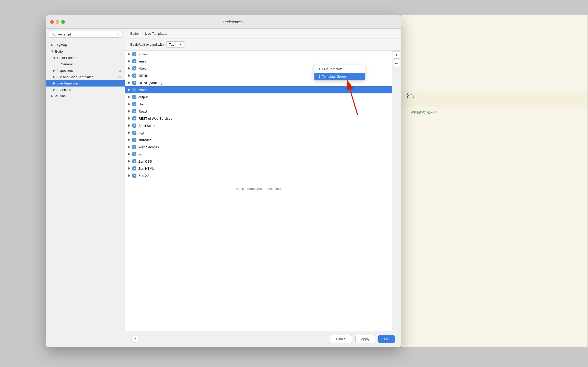 Image resolution: width=588 pixels, height=367 pixels. I want to click on sidebar-item-plugins: Plugins, so click(85, 96).